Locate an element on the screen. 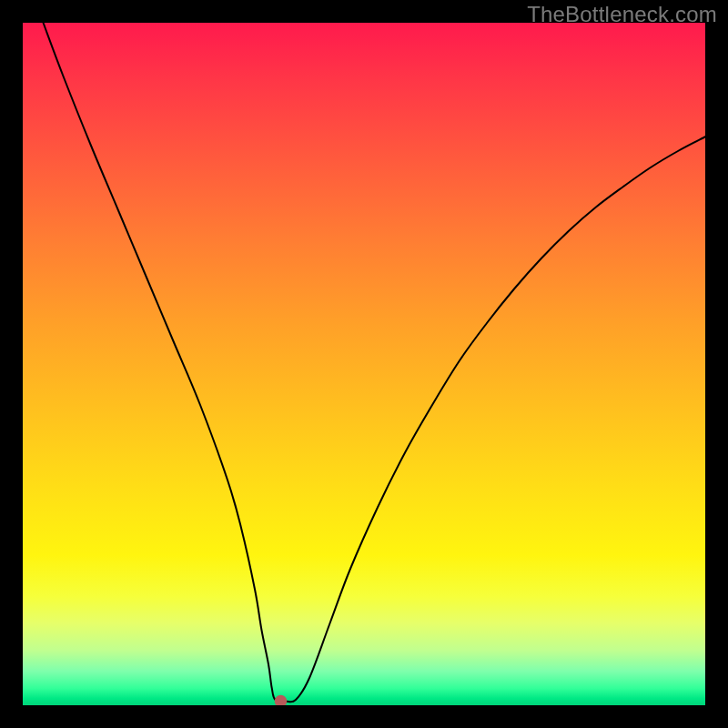 This screenshot has width=728, height=728. minimum-marker is located at coordinates (281, 701).